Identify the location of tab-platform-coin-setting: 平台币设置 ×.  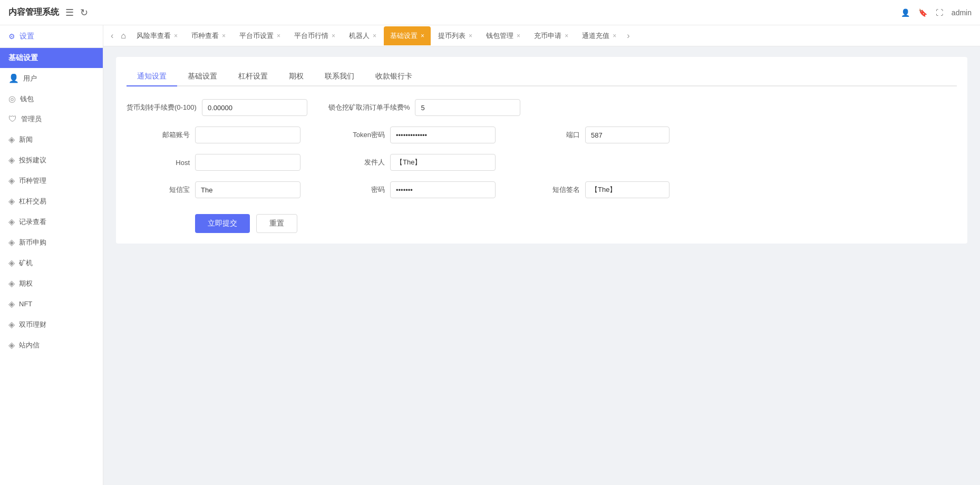
(260, 36).